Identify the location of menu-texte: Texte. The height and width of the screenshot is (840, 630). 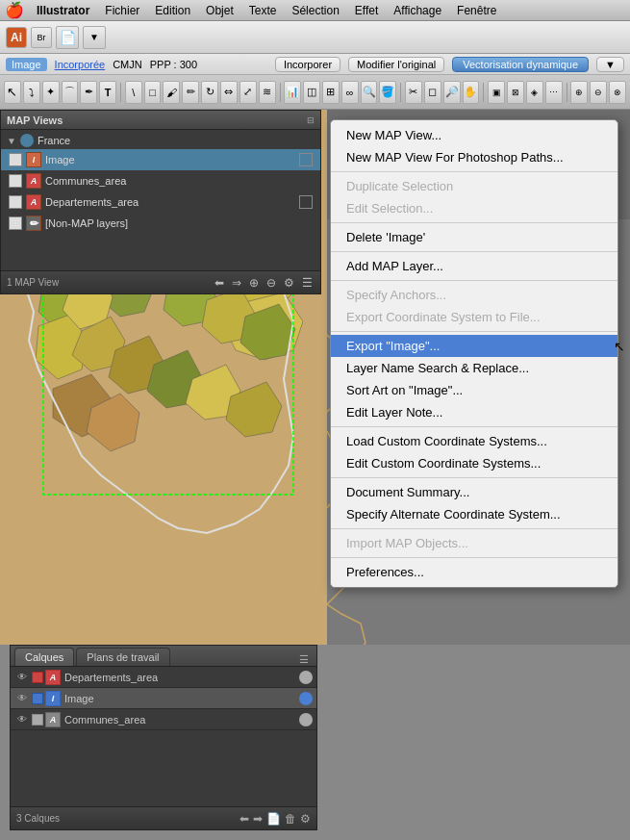
(264, 11).